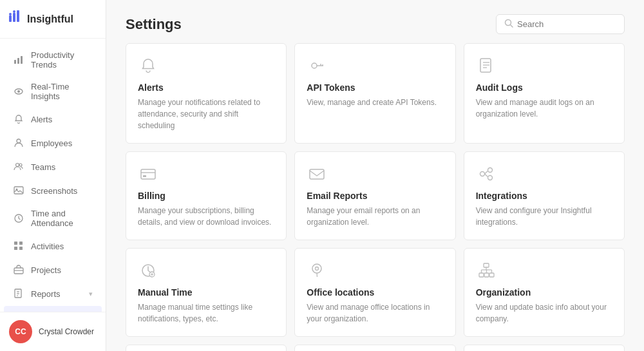 This screenshot has height=351, width=644. What do you see at coordinates (317, 174) in the screenshot?
I see `email-reports-icon` at bounding box center [317, 174].